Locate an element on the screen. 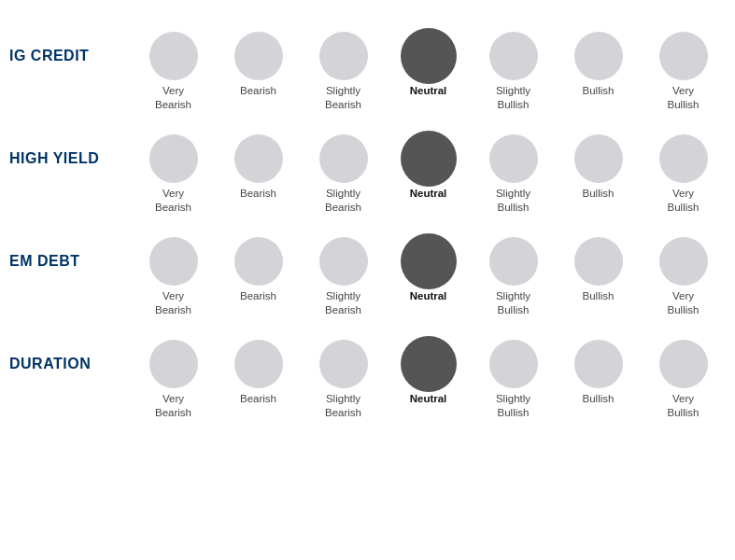  row-main-high-yield: HIGH YIELD is located at coordinates (368, 154).